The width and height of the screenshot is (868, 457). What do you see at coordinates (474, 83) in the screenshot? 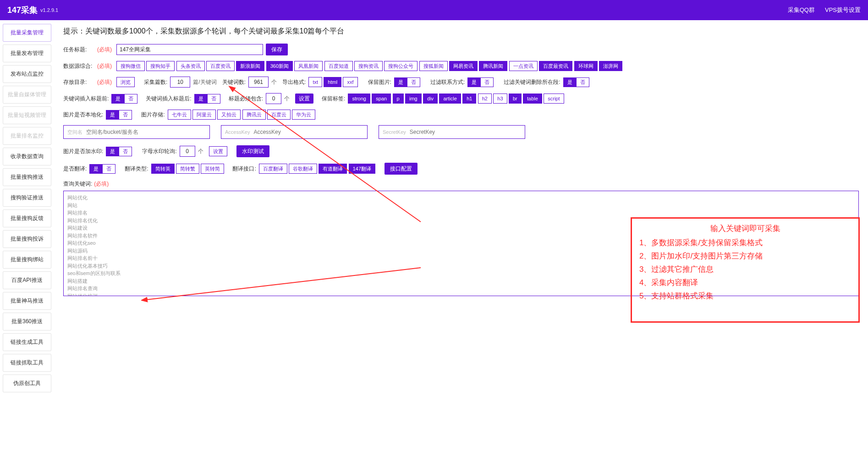
I see `filter-contact-是: 是` at bounding box center [474, 83].